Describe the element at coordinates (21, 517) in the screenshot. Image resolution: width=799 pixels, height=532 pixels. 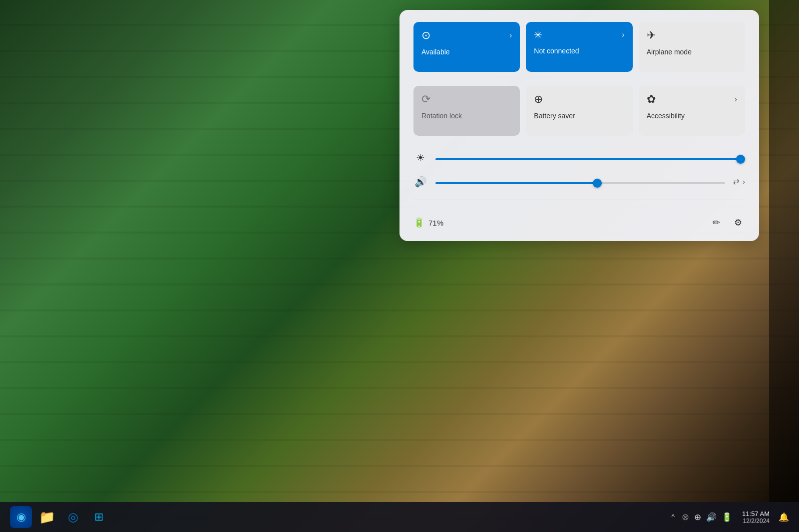
I see `copilot-icon: ◉` at that location.